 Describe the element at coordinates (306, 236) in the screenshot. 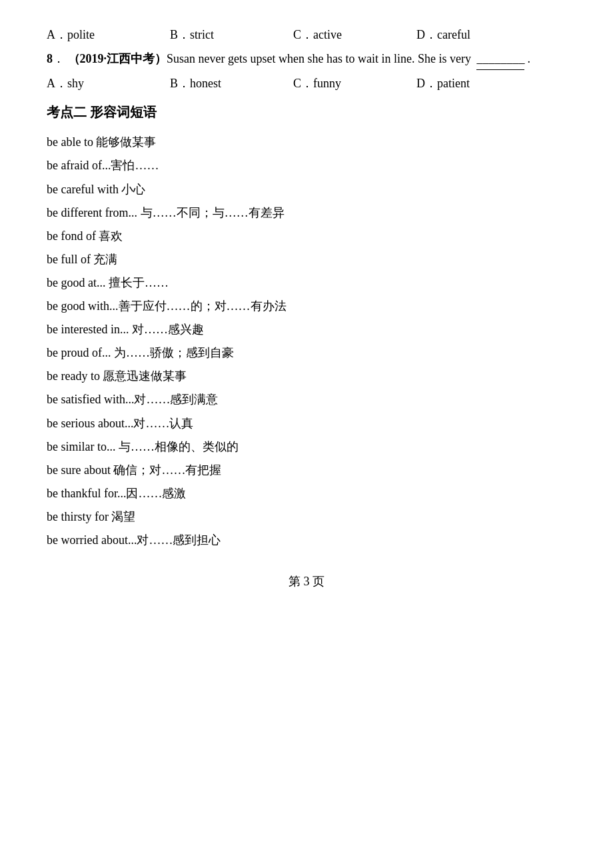

I see `phrase-item: be fond of 喜欢` at that location.